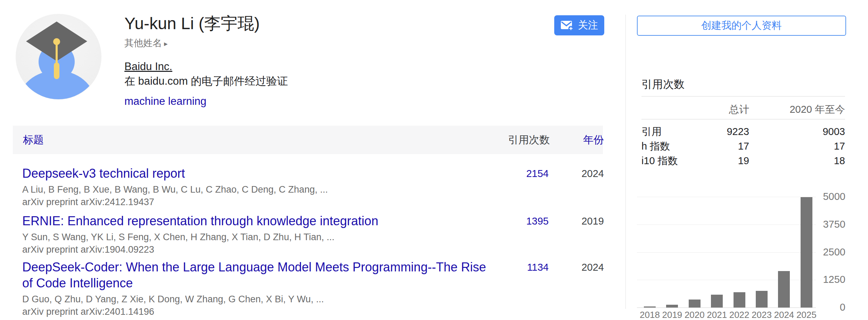 This screenshot has width=868, height=320. What do you see at coordinates (742, 254) in the screenshot?
I see `citations-per-year-chart: 0125025003750500020182019202020212022202…` at bounding box center [742, 254].